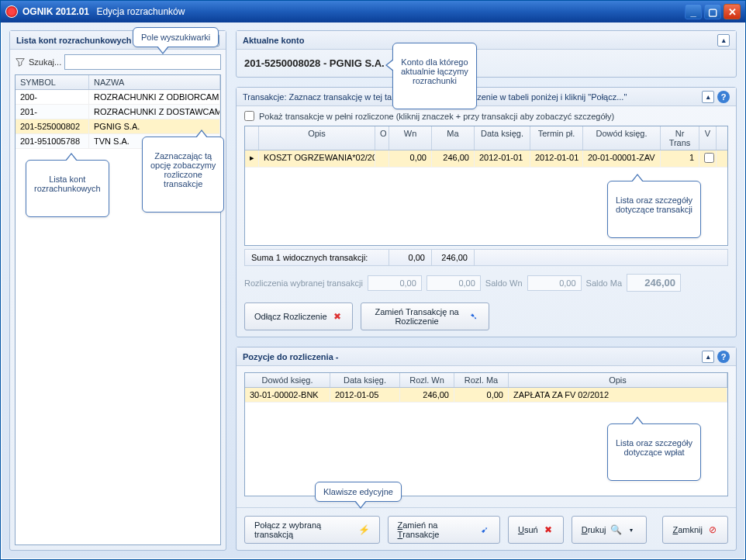 This screenshot has width=746, height=560. I want to click on col-data2: Data księg., so click(365, 380).